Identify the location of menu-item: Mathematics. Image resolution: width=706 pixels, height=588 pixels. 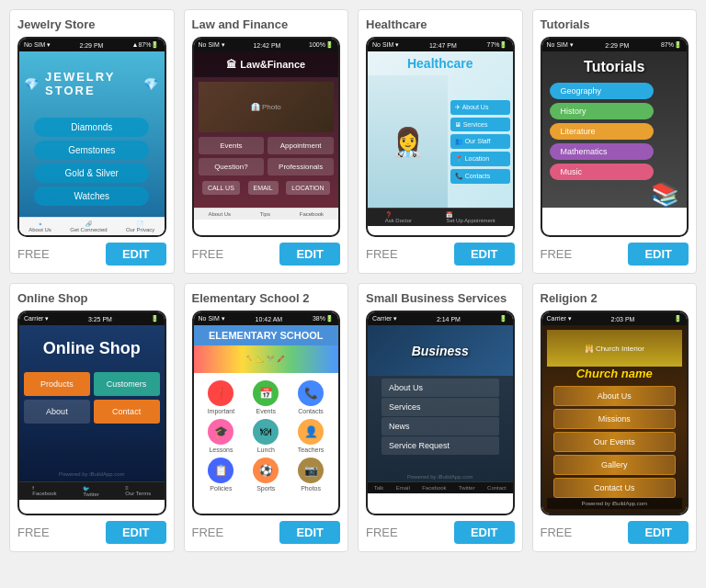
(601, 152).